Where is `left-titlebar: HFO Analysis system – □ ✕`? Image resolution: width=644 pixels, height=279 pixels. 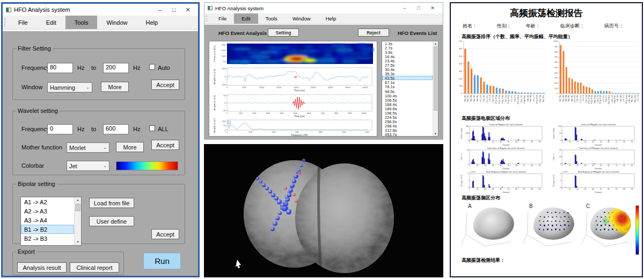 left-titlebar: HFO Analysis system – □ ✕ is located at coordinates (100, 10).